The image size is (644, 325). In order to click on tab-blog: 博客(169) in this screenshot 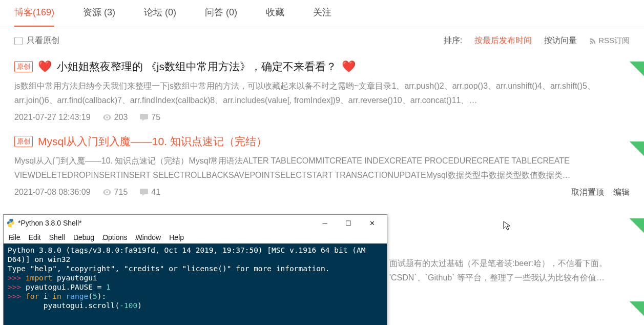, I will do `click(34, 16)`.